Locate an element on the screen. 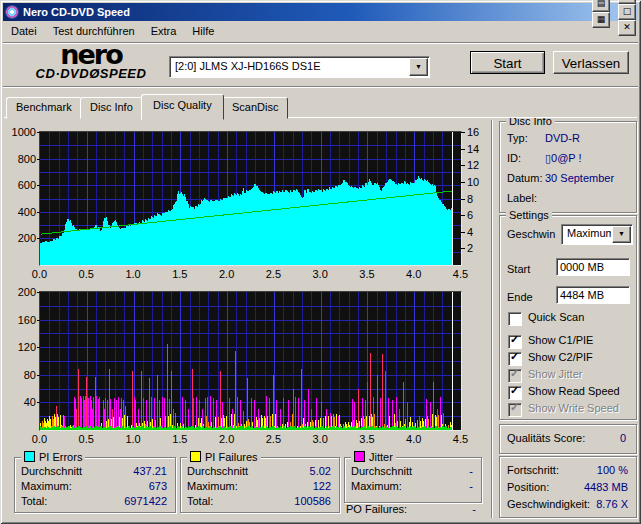 This screenshot has width=641, height=524. jitter-row-value: - is located at coordinates (471, 486).